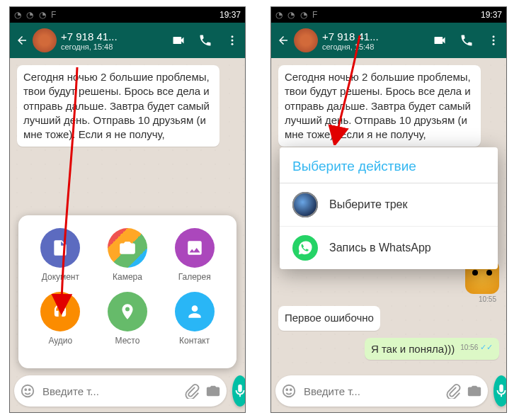 The image size is (519, 420). What do you see at coordinates (368, 205) in the screenshot?
I see `dialog-item-label: Выберите трек` at bounding box center [368, 205].